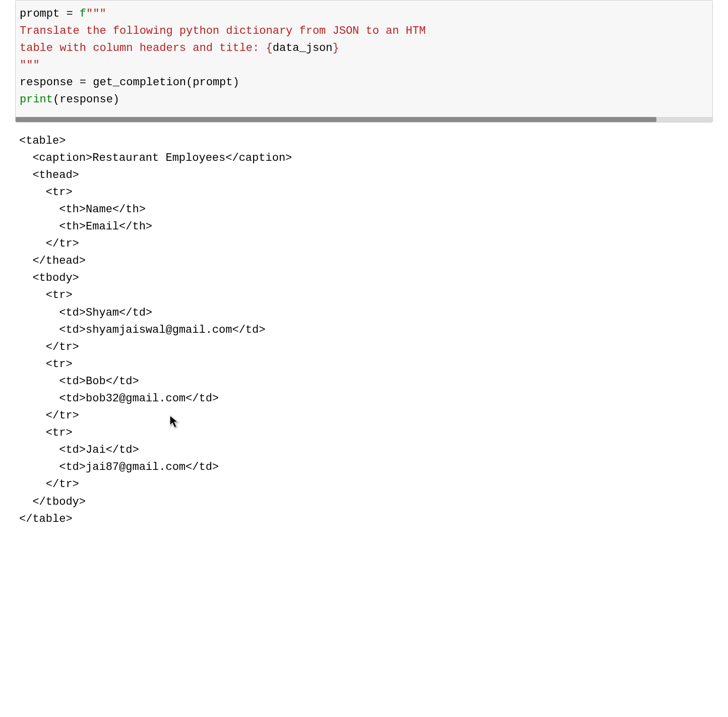  I want to click on code-token: Translate the following python dictionar…, so click(223, 31).